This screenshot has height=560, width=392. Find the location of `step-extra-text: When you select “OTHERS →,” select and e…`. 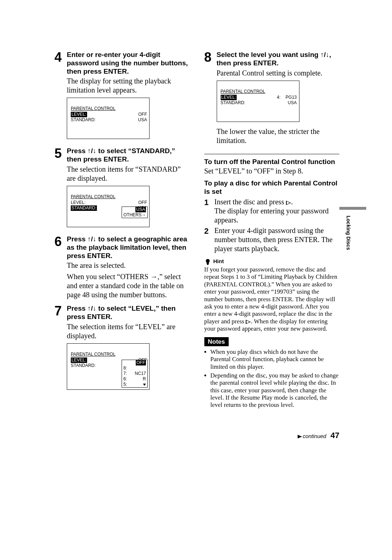

step-extra-text: When you select “OTHERS →,” select and e… is located at coordinates (128, 286).